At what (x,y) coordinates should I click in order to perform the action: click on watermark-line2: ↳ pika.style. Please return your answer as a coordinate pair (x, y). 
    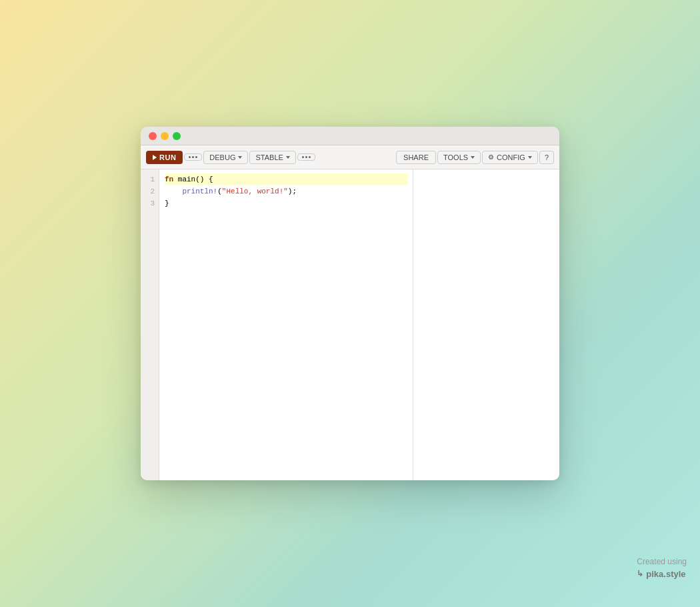
    Looking at the image, I should click on (661, 574).